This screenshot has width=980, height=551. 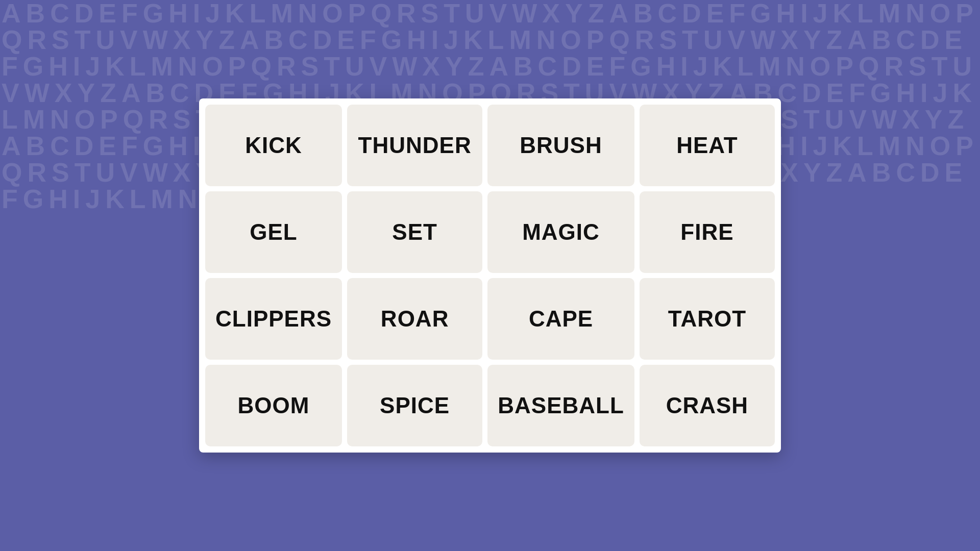 I want to click on word-card-heat: HEAT, so click(x=707, y=145).